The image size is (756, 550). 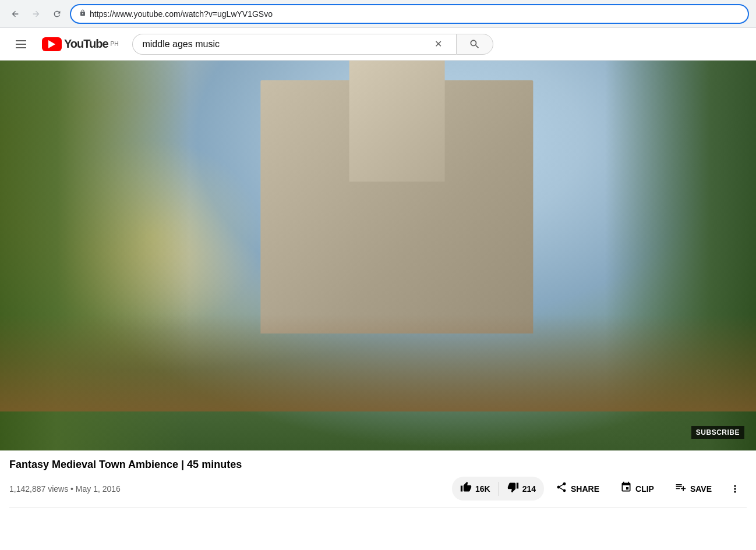 What do you see at coordinates (529, 489) in the screenshot?
I see `dislike-count: 214` at bounding box center [529, 489].